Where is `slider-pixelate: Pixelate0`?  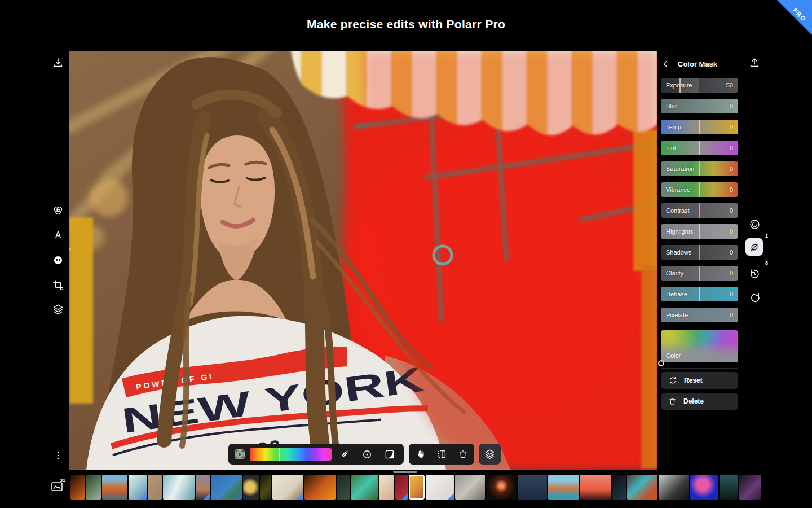 slider-pixelate: Pixelate0 is located at coordinates (699, 315).